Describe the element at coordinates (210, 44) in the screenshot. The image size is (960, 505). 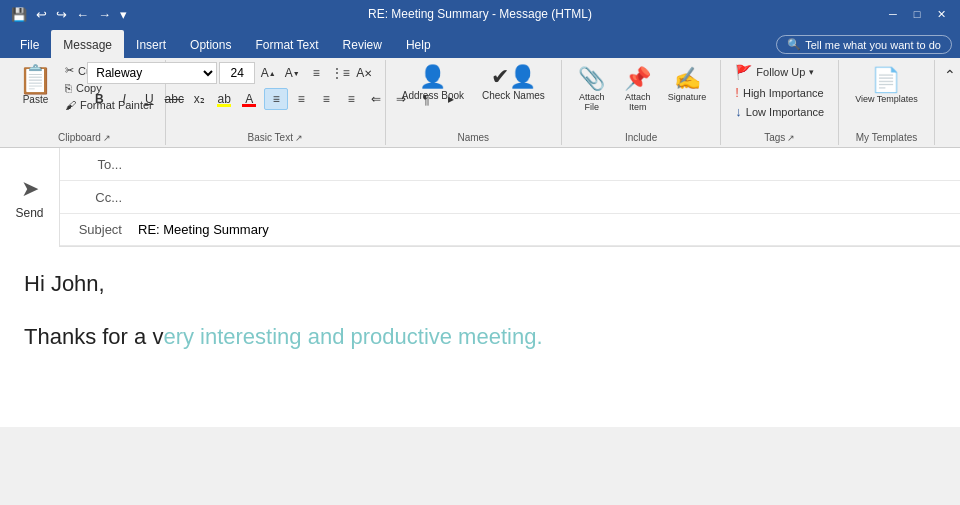
I see `tab-options: Options` at that location.